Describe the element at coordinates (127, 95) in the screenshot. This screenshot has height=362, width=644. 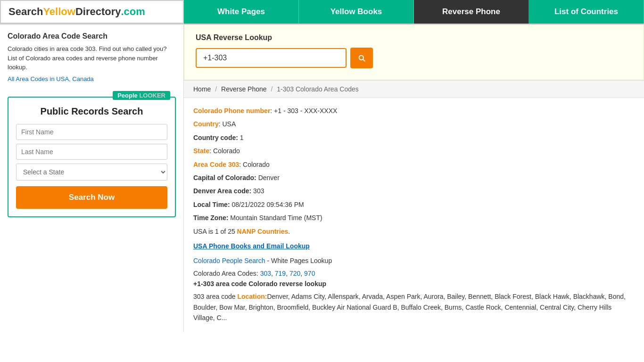
I see `badge-people: People` at that location.